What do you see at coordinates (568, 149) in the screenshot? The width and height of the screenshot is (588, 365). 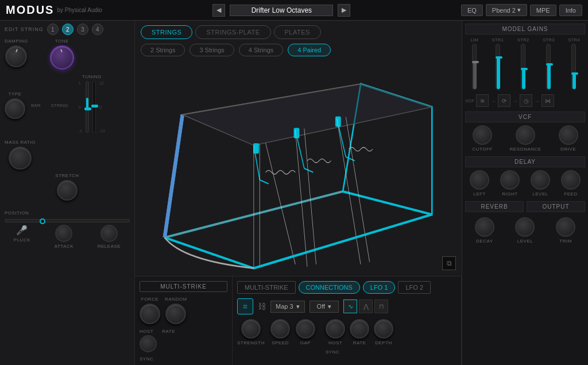 I see `vcf-drive-label: DRIVE` at bounding box center [568, 149].